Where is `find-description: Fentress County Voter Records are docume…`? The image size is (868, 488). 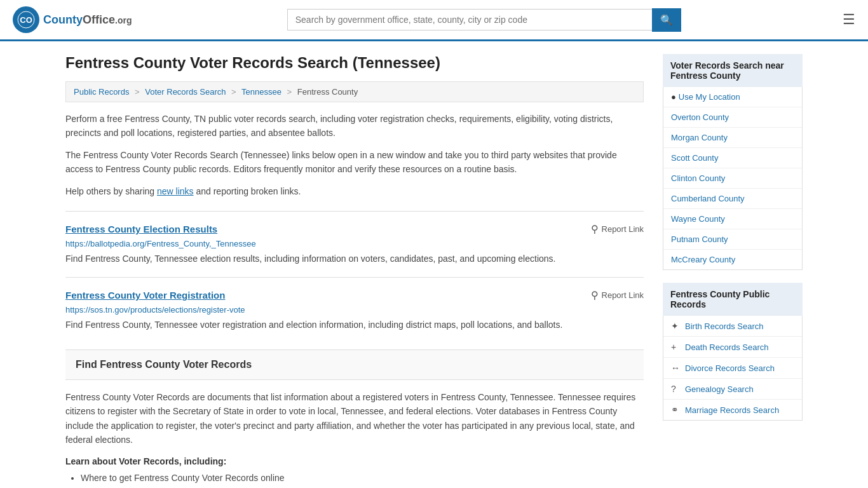
find-description: Fentress County Voter Records are docume… is located at coordinates (355, 419).